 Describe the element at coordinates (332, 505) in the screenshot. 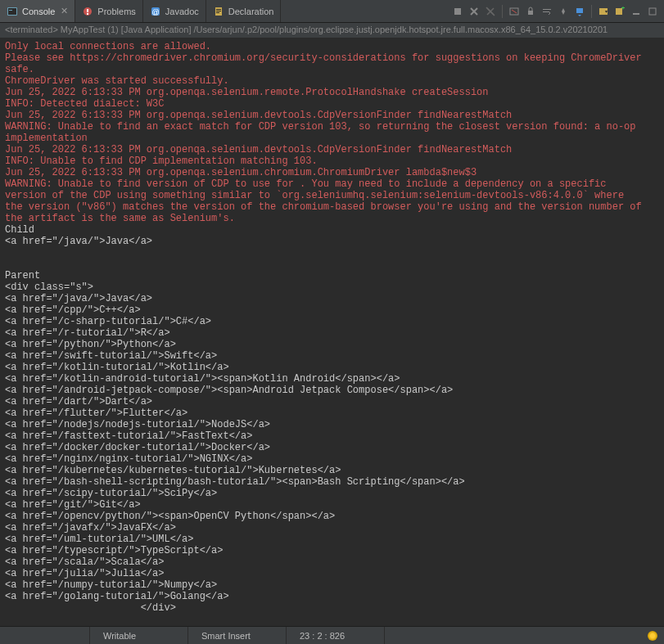

I see `console-line: <a href="/git/">Git</a>` at that location.